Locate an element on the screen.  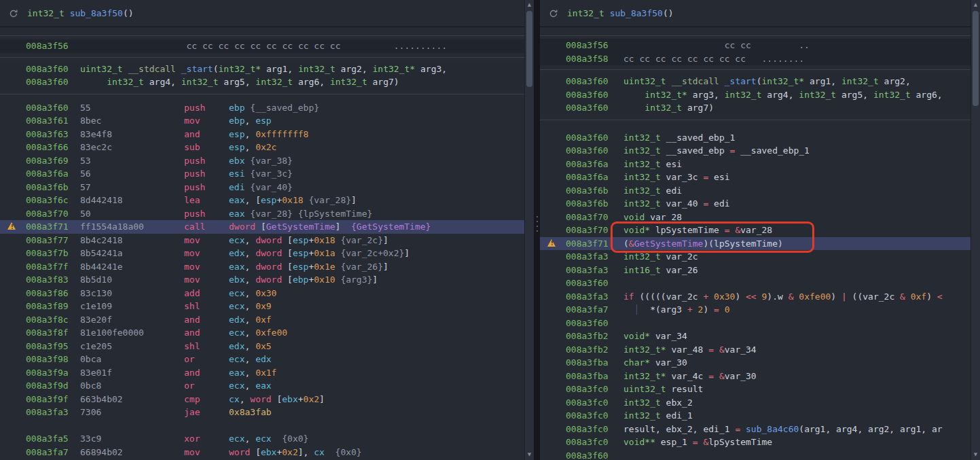
address: 008a3f95 is located at coordinates (53, 347).